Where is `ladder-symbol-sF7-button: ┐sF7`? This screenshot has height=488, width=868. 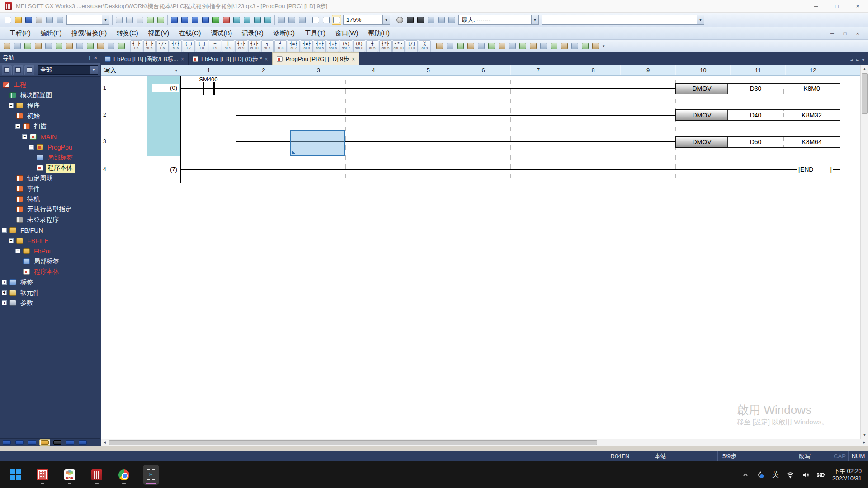 ladder-symbol-sF7-button: ┐sF7 is located at coordinates (268, 46).